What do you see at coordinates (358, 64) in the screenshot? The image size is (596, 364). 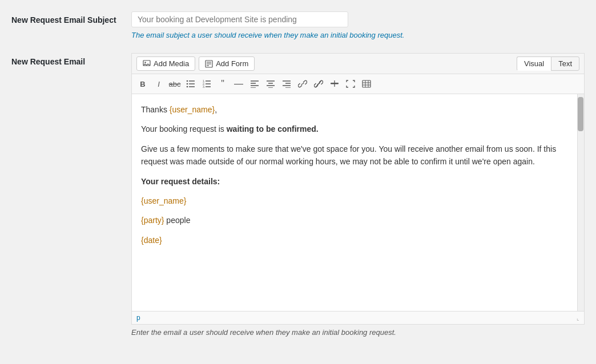 I see `editor-top-bar: Add Media Add Form Visual Text` at bounding box center [358, 64].